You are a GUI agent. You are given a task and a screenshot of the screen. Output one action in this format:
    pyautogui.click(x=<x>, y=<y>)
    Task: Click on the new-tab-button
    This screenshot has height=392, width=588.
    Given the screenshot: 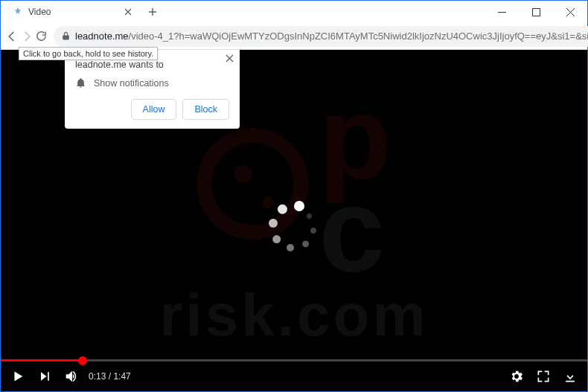 What is the action you would take?
    pyautogui.click(x=153, y=12)
    